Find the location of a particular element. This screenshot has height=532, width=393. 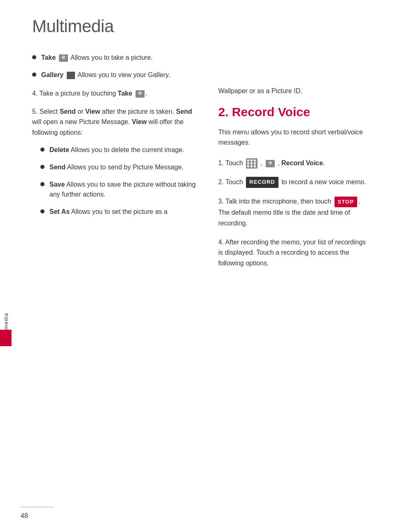

bullet-item-gallery: Gallery Allows you to view your Gallery. is located at coordinates (117, 75).